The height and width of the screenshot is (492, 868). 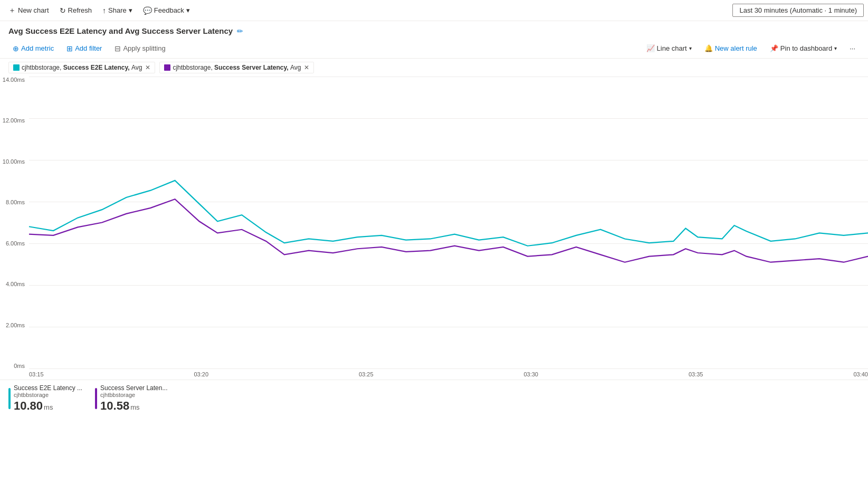 I want to click on pin-chevron-icon: ▾, so click(x=836, y=49).